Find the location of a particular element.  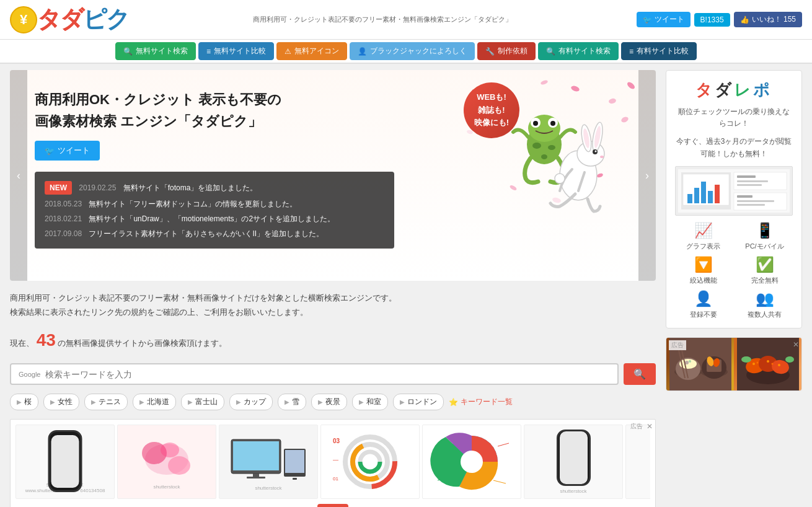

header-actions: 🐦 ツイート B!1335 👍 いいね！ 155 is located at coordinates (719, 20).